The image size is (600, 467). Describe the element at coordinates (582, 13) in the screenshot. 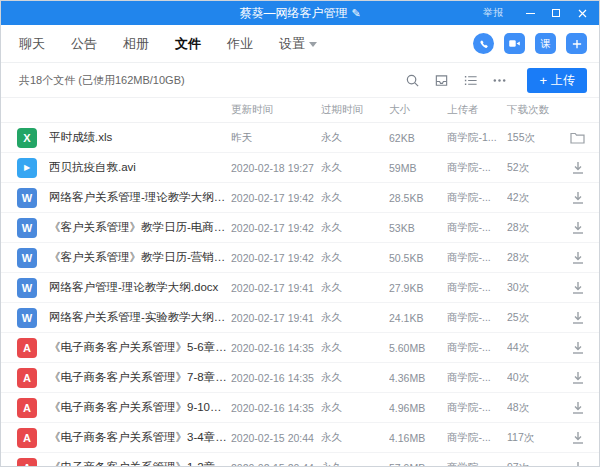

I see `close-button` at that location.